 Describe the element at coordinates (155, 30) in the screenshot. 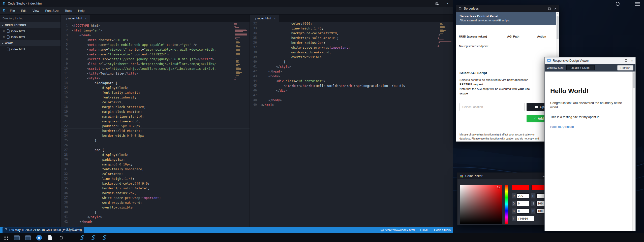

I see `code-line: 2<html lang="en">` at that location.